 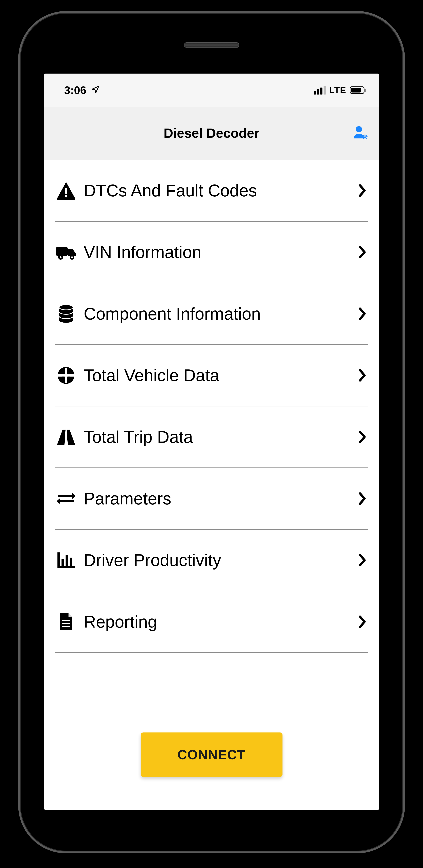 What do you see at coordinates (217, 622) in the screenshot?
I see `menu-label: Reporting` at bounding box center [217, 622].